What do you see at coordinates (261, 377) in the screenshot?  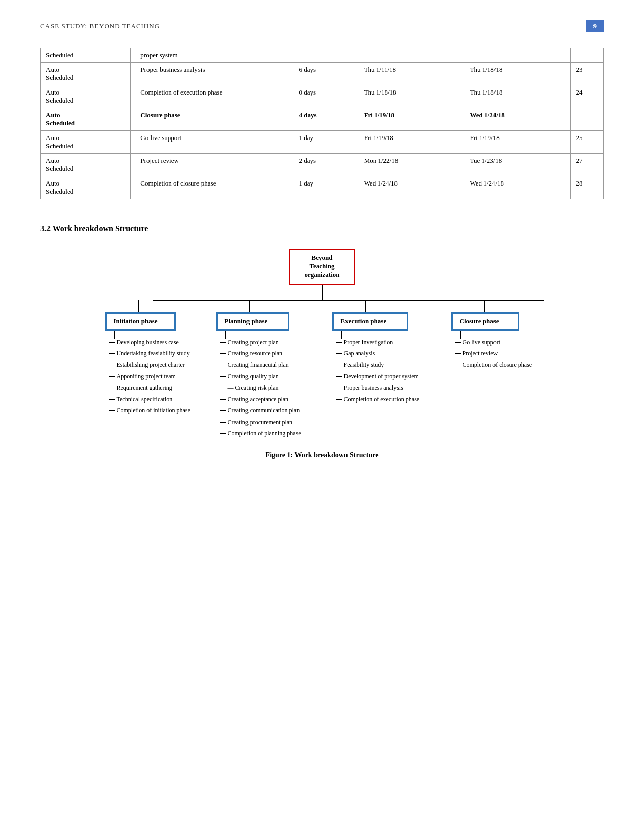 I see `list-item: Creating quality plan` at bounding box center [261, 377].